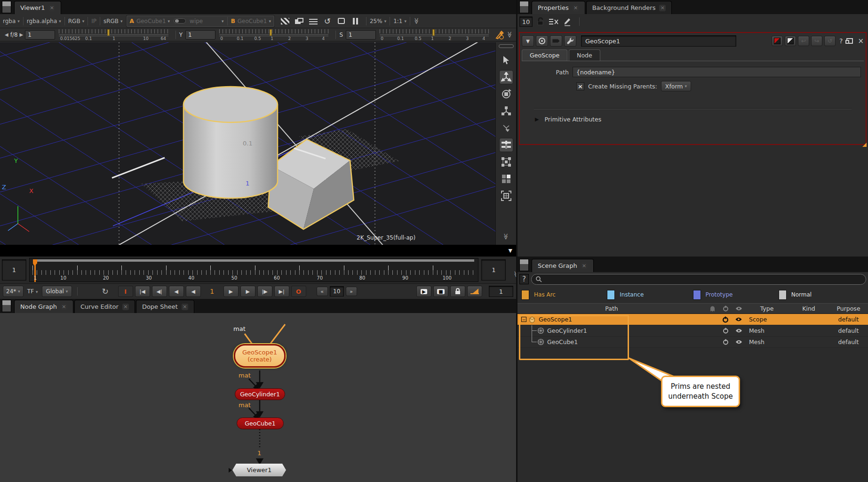 This screenshot has height=482, width=868. I want to click on jump-fwd-button: », so click(351, 291).